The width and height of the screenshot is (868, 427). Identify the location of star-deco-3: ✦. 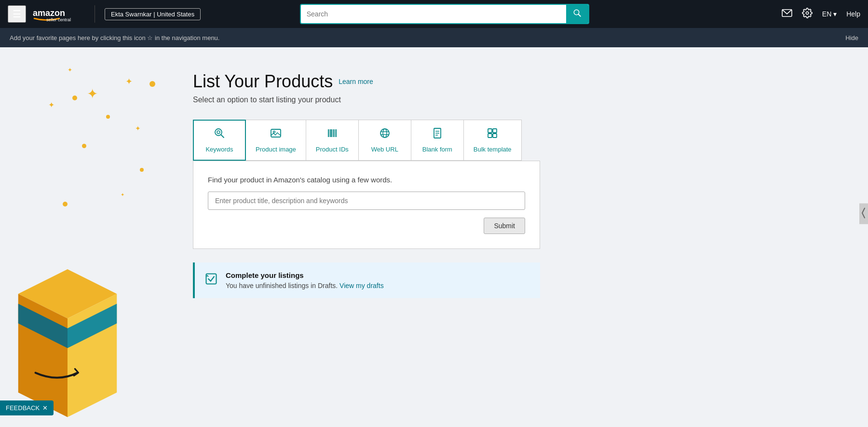
(129, 82).